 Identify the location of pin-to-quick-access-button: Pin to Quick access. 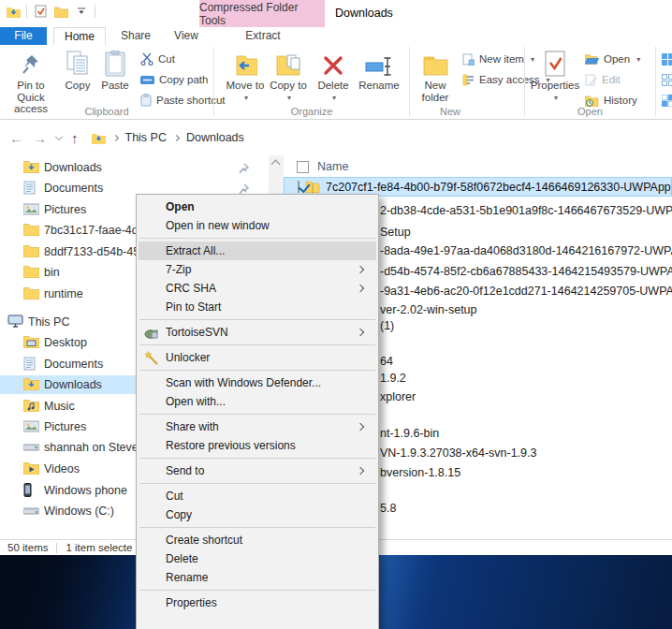
(31, 82).